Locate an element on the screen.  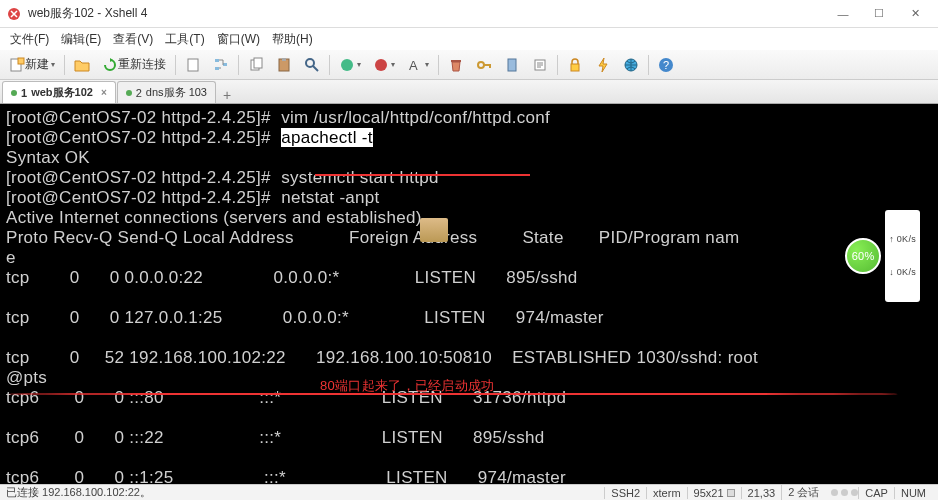
menu-view: 查看(V) is located at coordinates (133, 40).